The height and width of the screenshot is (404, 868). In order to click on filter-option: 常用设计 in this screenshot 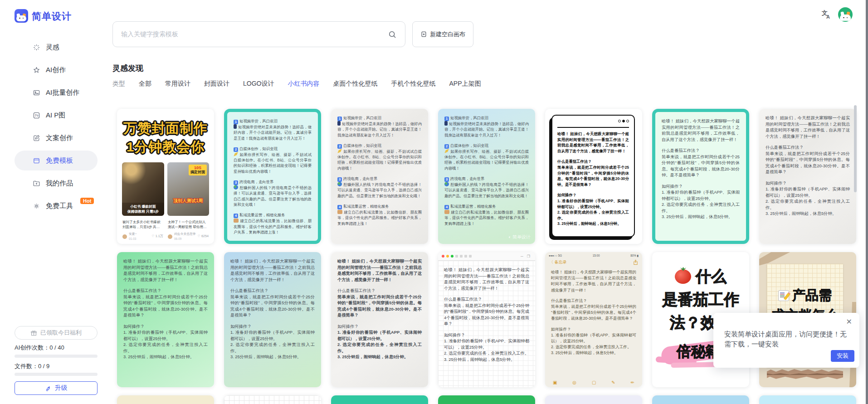, I will do `click(178, 84)`.